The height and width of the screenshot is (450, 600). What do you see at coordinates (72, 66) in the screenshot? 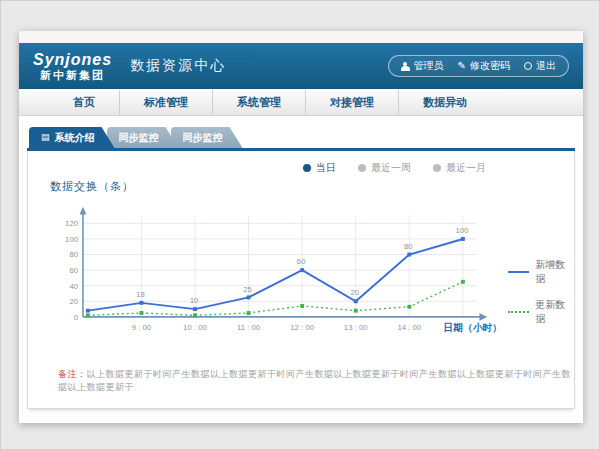
I see `company-logo: Synjones 新中新集团` at bounding box center [72, 66].